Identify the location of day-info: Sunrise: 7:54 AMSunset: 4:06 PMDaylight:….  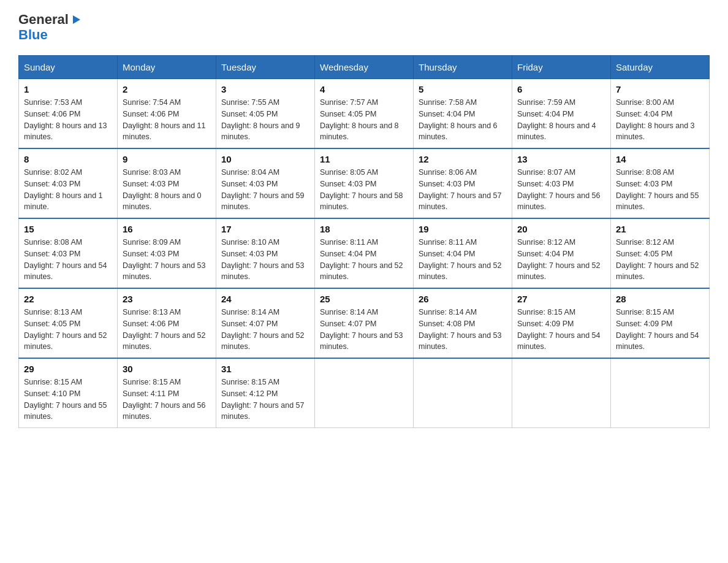
(167, 120).